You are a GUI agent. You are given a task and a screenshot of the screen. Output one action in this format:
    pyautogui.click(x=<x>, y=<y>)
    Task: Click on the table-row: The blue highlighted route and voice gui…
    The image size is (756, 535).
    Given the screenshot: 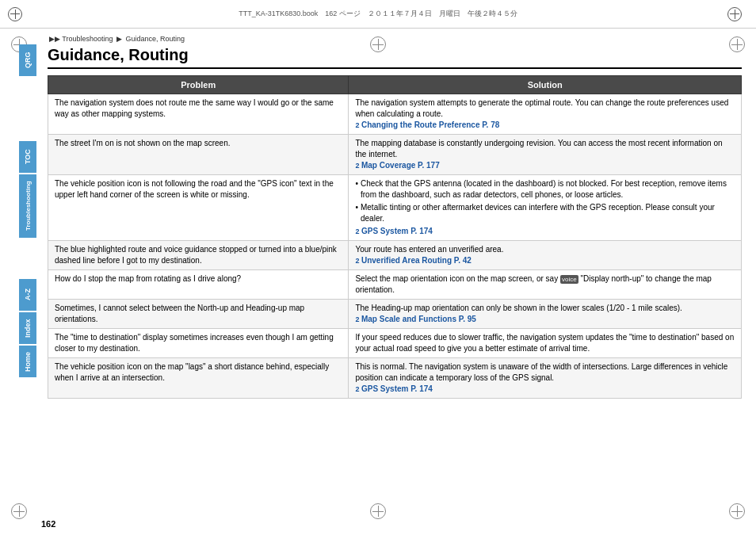 What is the action you would take?
    pyautogui.click(x=395, y=255)
    